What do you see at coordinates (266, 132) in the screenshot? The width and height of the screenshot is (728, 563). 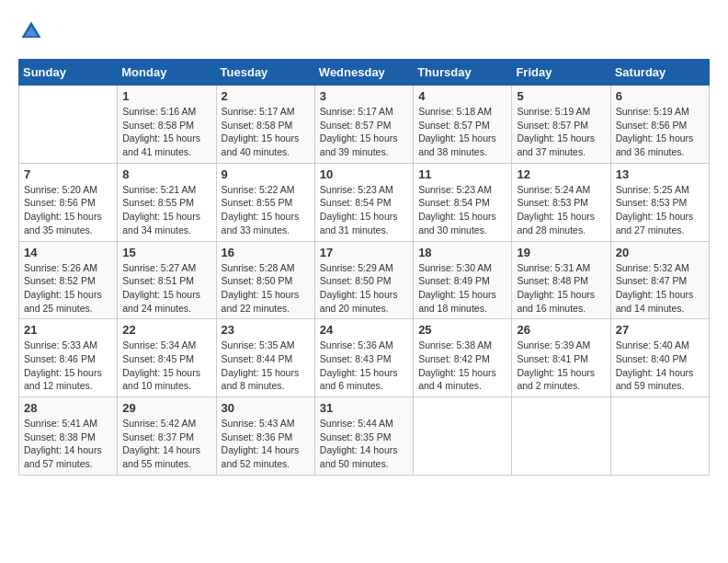 I see `day-info: Sunrise: 5:17 AM Sunset: 8:58 PM Dayligh…` at bounding box center [266, 132].